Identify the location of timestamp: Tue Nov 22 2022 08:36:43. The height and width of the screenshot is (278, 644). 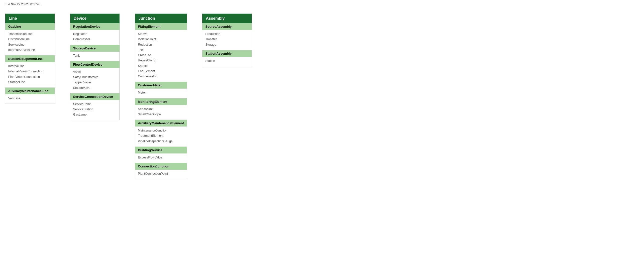
(322, 4).